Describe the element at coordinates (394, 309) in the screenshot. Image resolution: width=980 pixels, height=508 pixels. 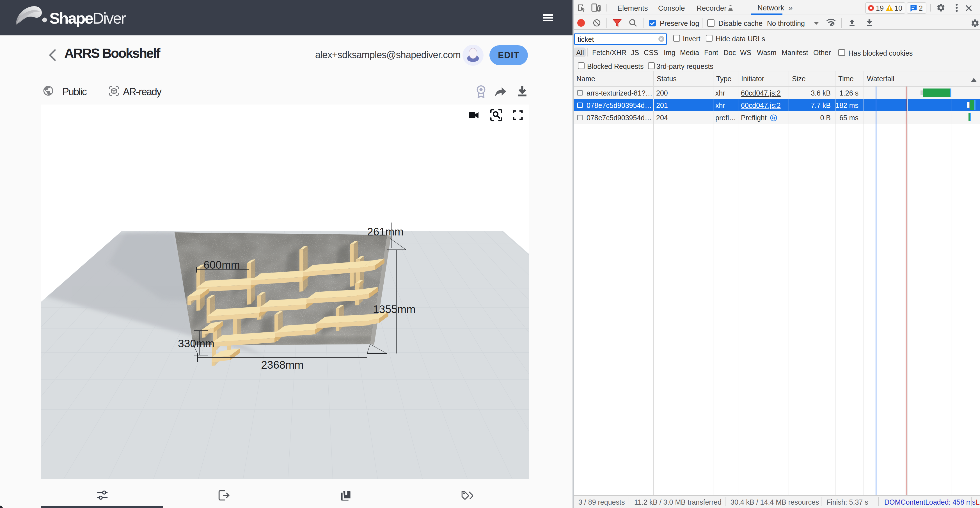
I see `svg-text: 1355mm` at that location.